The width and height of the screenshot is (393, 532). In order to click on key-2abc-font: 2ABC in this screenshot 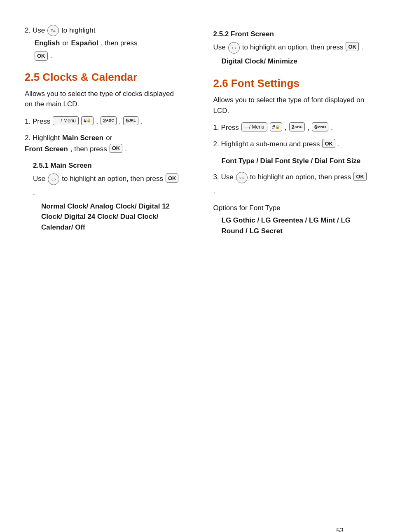, I will do `click(297, 127)`.